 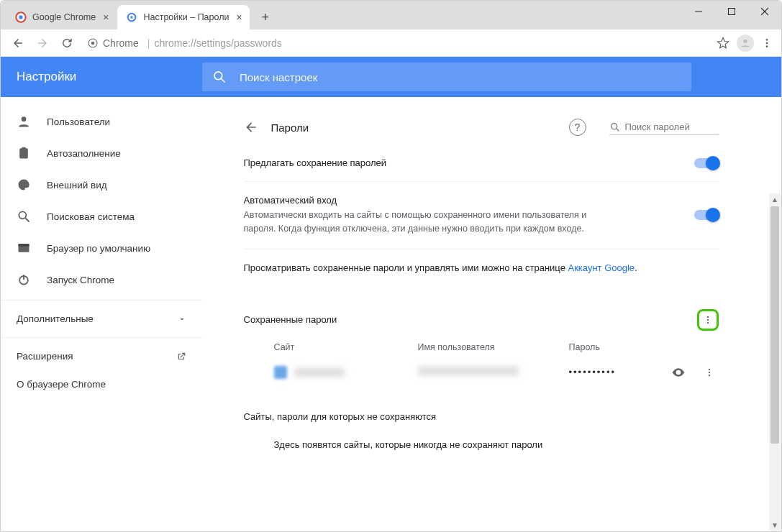 What do you see at coordinates (101, 153) in the screenshot?
I see `sidebar-item-autofill: Автозаполнение` at bounding box center [101, 153].